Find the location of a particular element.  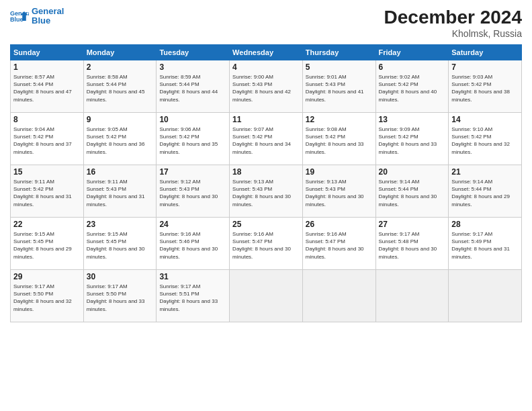

calendar-cell: 2 Sunrise: 8:58 AM Sunset: 5:44 PM Dayli… is located at coordinates (120, 87).